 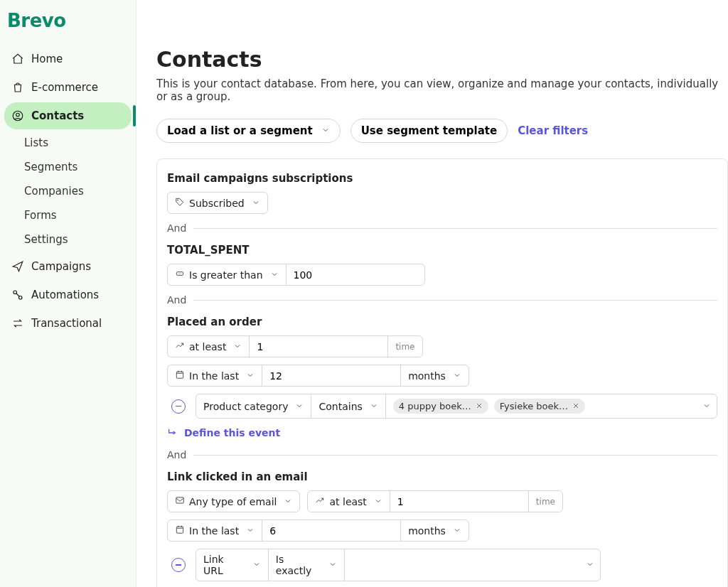 What do you see at coordinates (18, 116) in the screenshot?
I see `user-circle-icon` at bounding box center [18, 116].